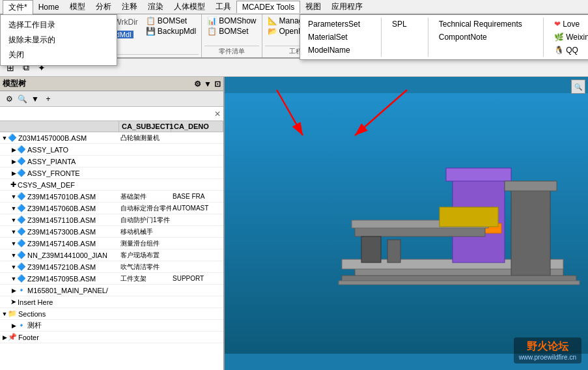 The height and width of the screenshot is (370, 588). Describe the element at coordinates (197, 208) in the screenshot. I see `tree-cell-desc: AUTOMAST` at that location.